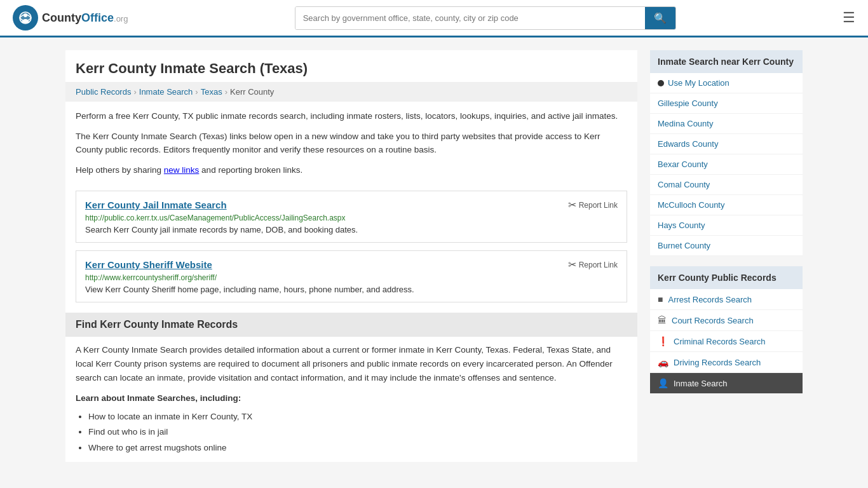 This screenshot has height=488, width=868. What do you see at coordinates (351, 398) in the screenshot?
I see `learn-label: Learn about Inmate Searches, including:` at bounding box center [351, 398].